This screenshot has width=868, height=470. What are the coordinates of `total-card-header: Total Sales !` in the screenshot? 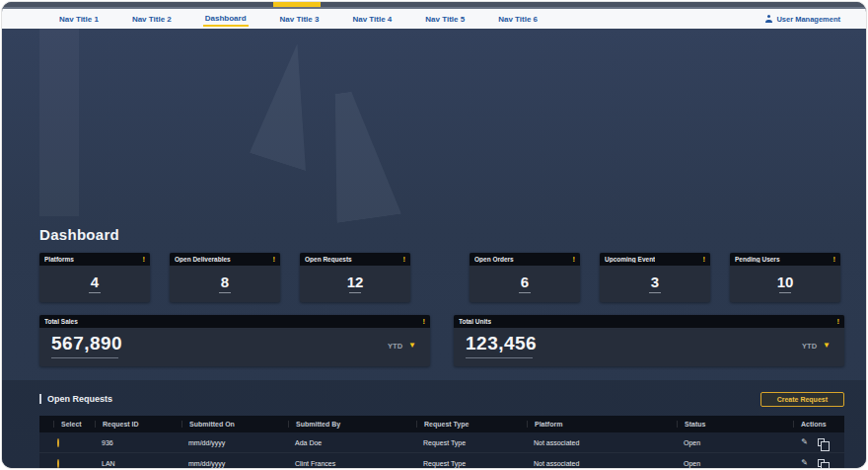 It's located at (235, 322).